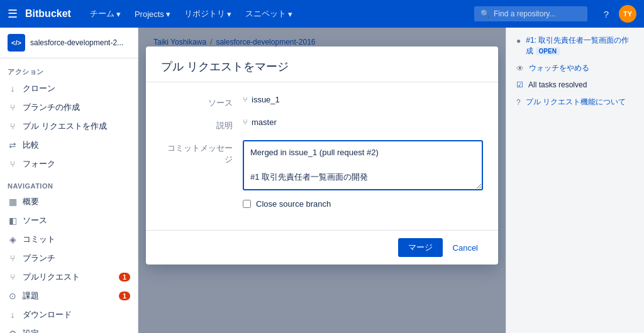  Describe the element at coordinates (69, 107) in the screenshot. I see `sidebar-action-branch: ⑂ ブランチの作成` at that location.